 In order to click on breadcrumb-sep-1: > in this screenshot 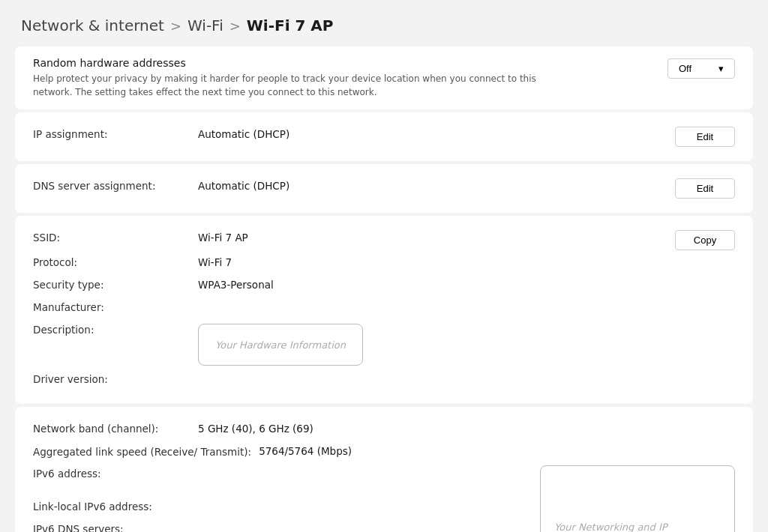, I will do `click(176, 25)`.